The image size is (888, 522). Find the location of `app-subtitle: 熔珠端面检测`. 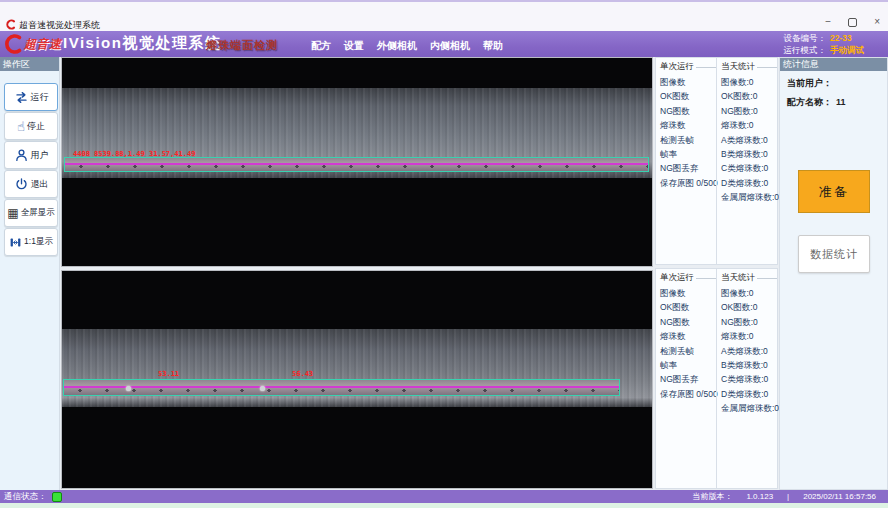

app-subtitle: 熔珠端面检测 is located at coordinates (242, 46).